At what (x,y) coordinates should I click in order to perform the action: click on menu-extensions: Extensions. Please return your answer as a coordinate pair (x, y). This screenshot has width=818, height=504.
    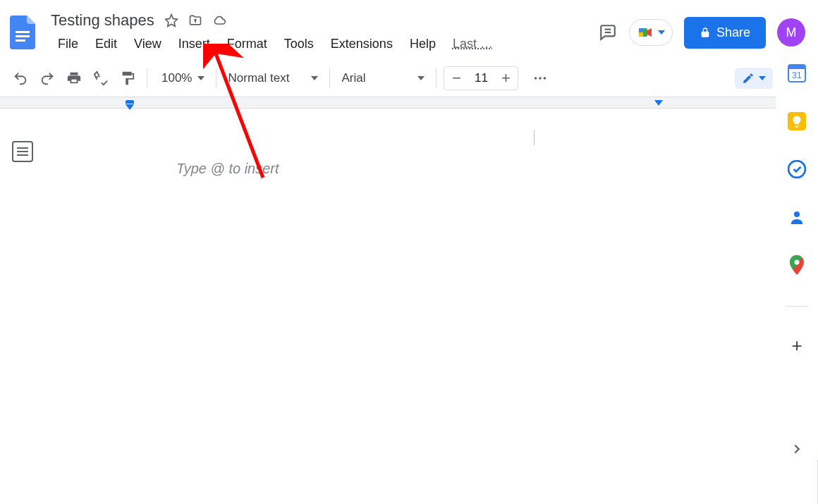
    Looking at the image, I should click on (362, 44).